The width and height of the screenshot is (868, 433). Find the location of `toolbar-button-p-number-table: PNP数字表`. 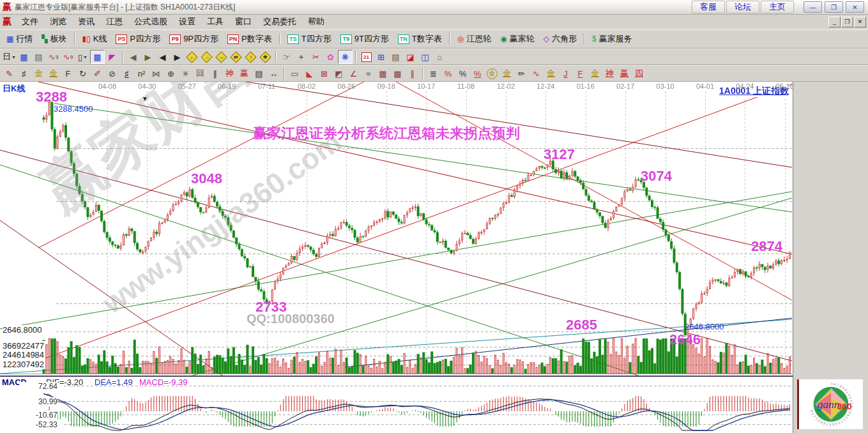

toolbar-button-p-number-table: PNP数字表 is located at coordinates (250, 39).